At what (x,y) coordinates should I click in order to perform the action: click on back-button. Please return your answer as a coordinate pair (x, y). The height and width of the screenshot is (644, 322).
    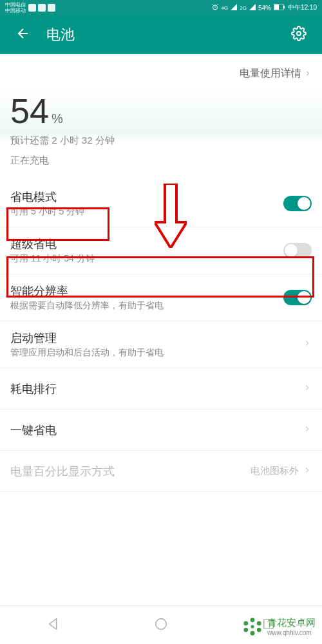
    Looking at the image, I should click on (23, 35).